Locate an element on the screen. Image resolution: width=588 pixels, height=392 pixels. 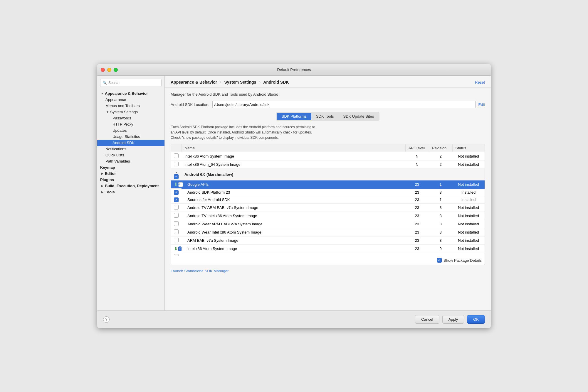
sidebar-item-label: Editor is located at coordinates (110, 174).